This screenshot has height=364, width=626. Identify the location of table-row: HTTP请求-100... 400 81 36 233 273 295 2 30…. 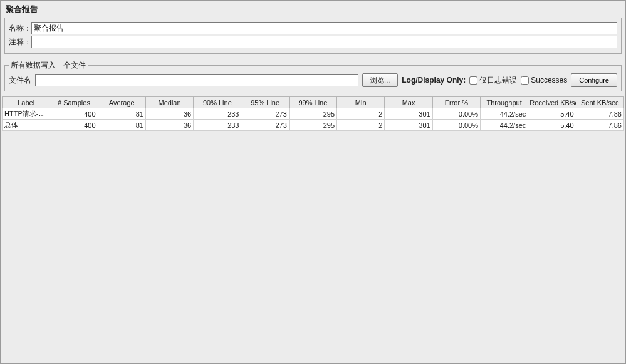
(313, 114).